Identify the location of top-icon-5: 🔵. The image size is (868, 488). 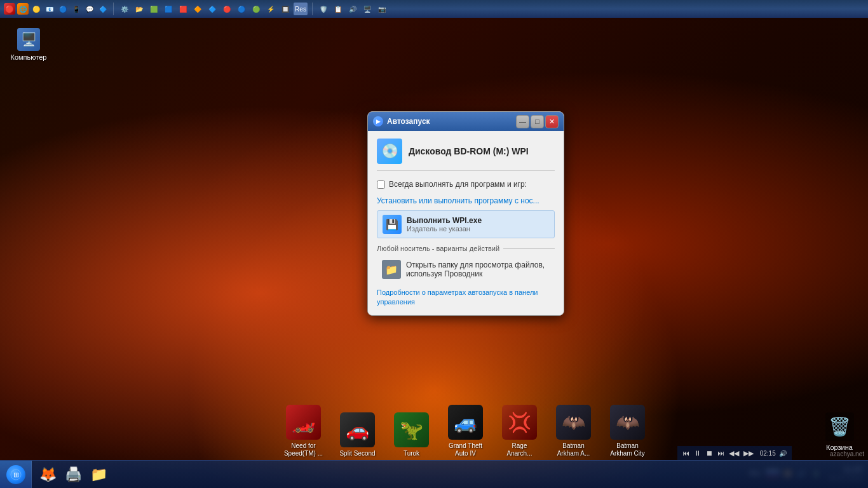
(63, 9).